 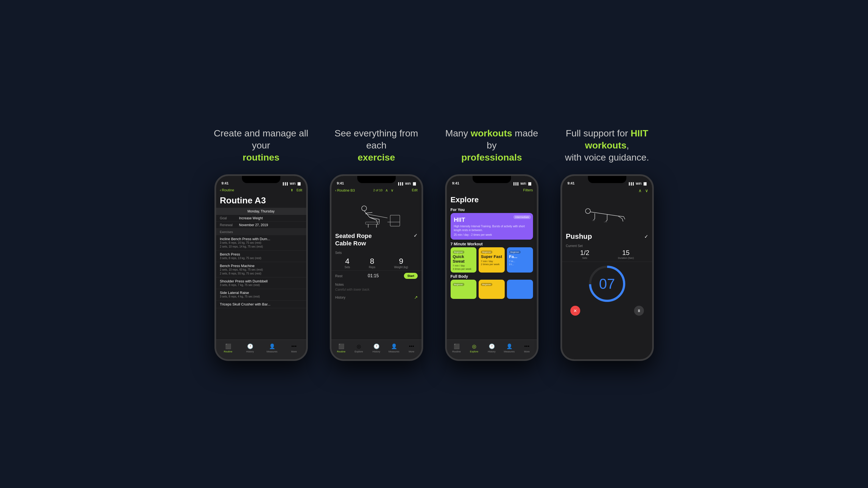 I want to click on tab-measures-1: 👤 Measures, so click(x=272, y=348).